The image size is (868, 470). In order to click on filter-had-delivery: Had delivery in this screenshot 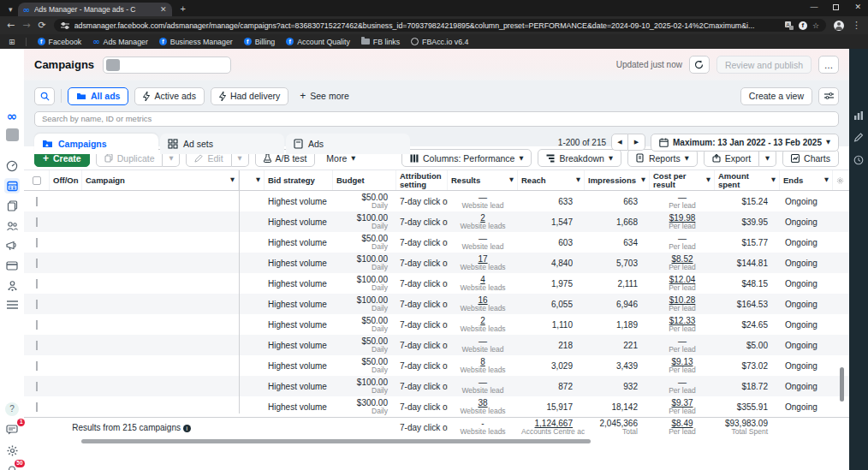, I will do `click(250, 96)`.